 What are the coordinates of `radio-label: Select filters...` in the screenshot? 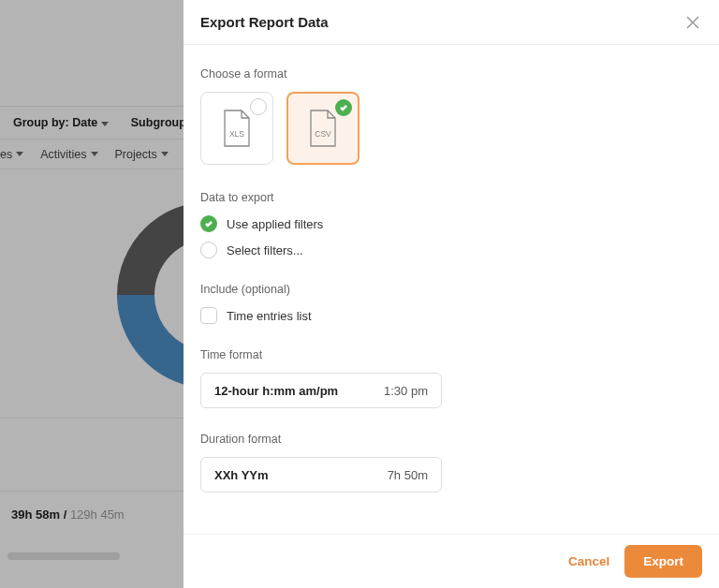 It's located at (265, 251).